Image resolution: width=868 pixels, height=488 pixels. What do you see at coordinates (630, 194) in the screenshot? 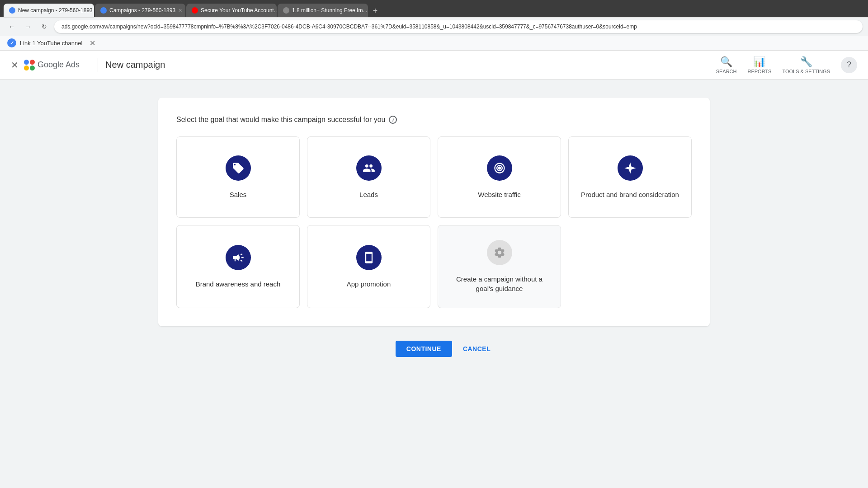
I see `brand-label: Product and brand consideration` at bounding box center [630, 194].